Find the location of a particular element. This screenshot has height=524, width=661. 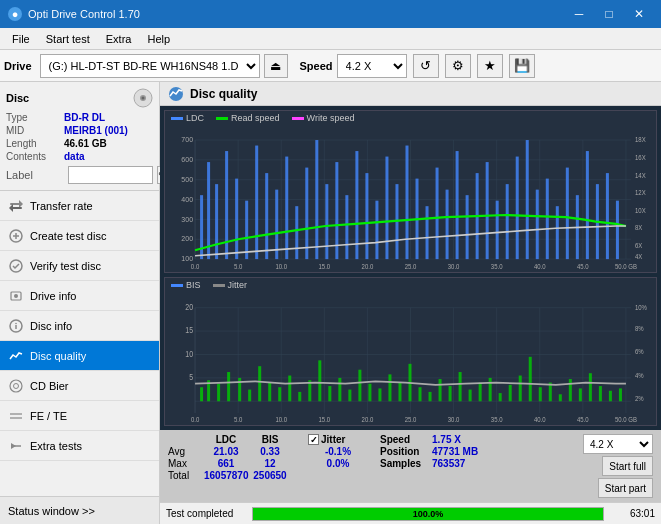

menu-bar: File Start test Extra Help is located at coordinates (330, 39).